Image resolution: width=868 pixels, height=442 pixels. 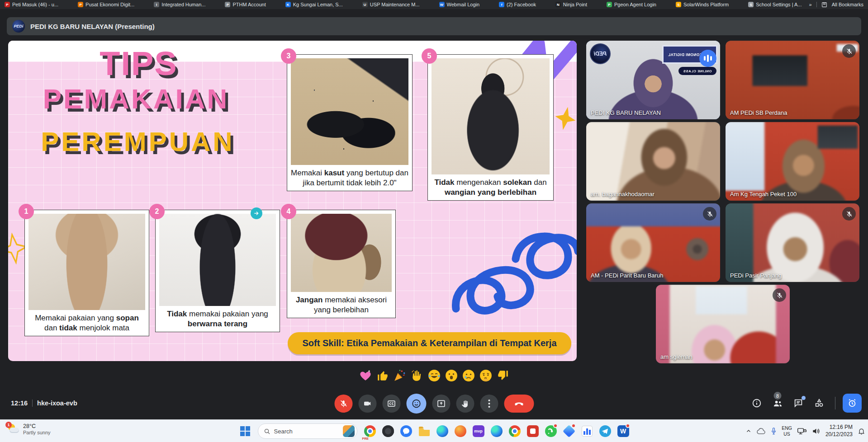 What do you see at coordinates (839, 431) in the screenshot?
I see `clock-date: 12:16 PM 20/12/2023` at bounding box center [839, 431].